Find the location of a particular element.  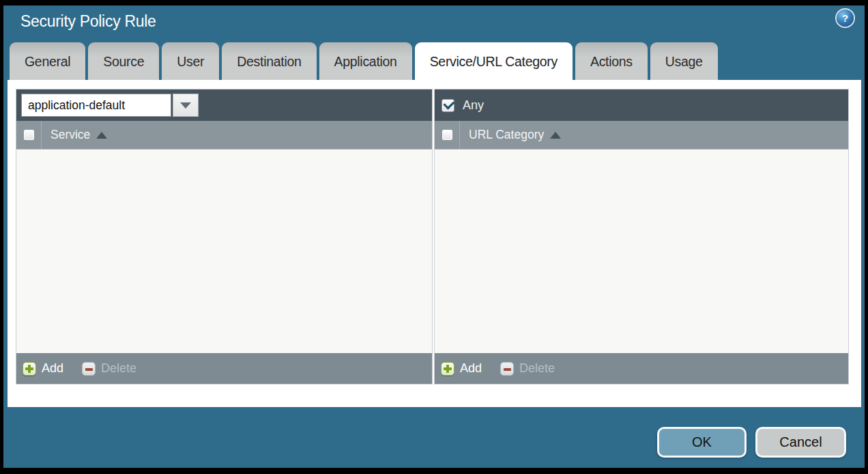

service-add-button: Add is located at coordinates (43, 369).